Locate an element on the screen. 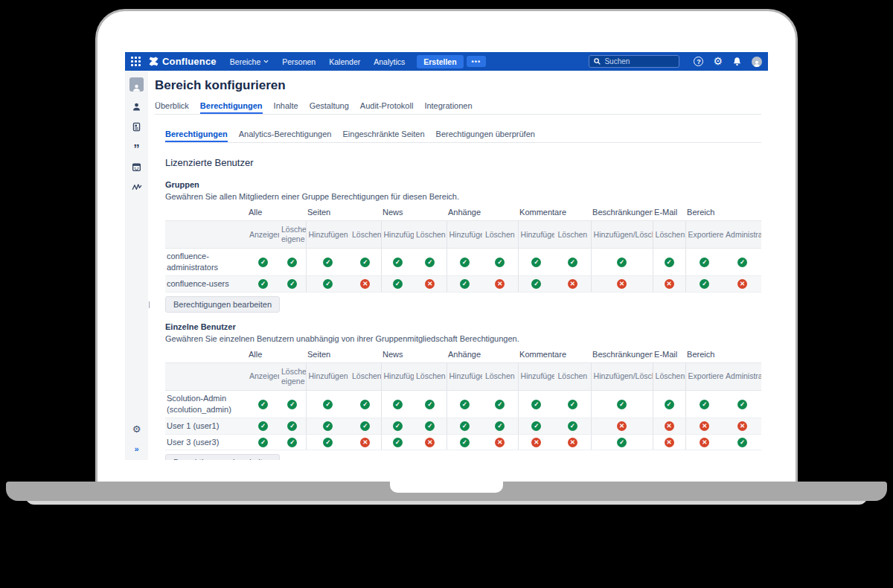  nav-item-bereiche: Bereiche is located at coordinates (249, 62).